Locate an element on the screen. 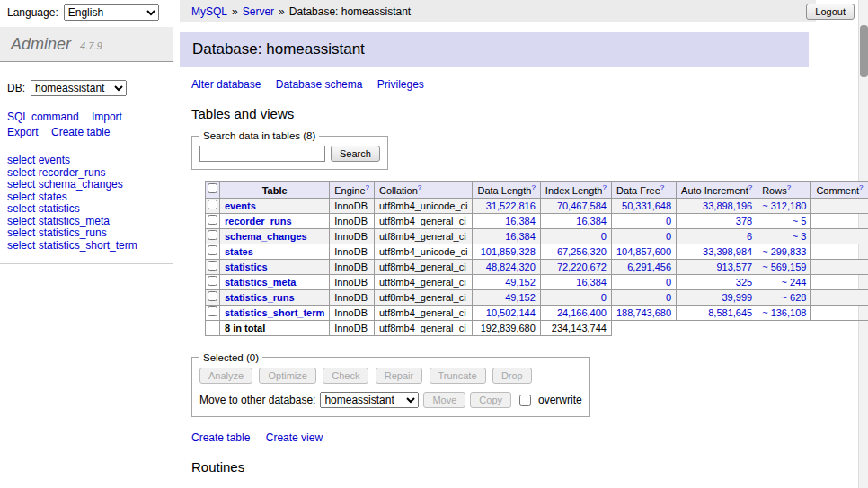 The height and width of the screenshot is (488, 868). bulk-action-button: Truncate is located at coordinates (458, 376).